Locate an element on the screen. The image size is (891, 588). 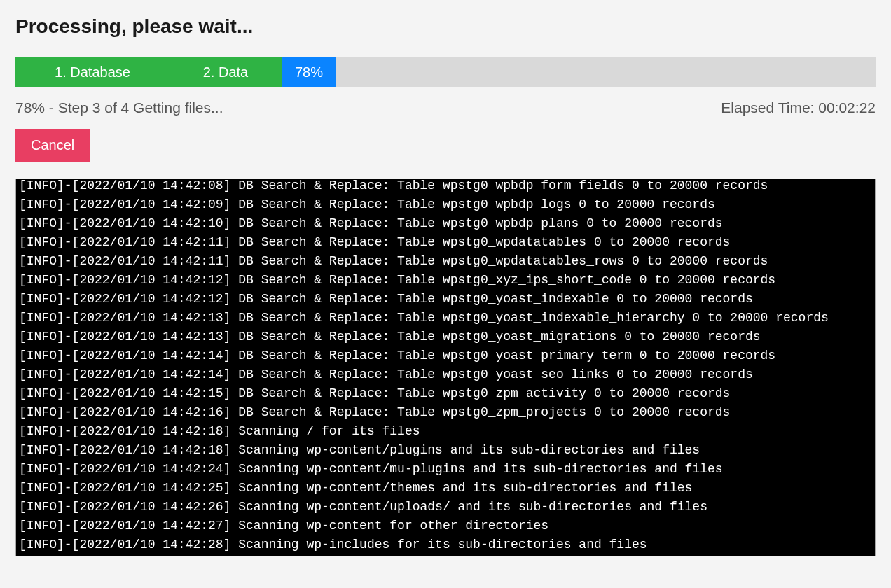
status-row: 78% - Step 3 of 4 Getting files... Elaps… is located at coordinates (446, 108).